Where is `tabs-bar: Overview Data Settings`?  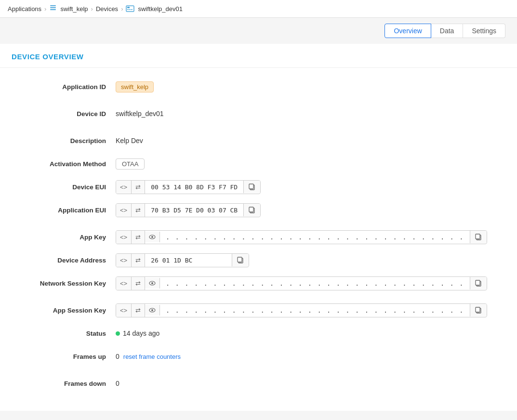
tabs-bar: Overview Data Settings is located at coordinates (258, 31).